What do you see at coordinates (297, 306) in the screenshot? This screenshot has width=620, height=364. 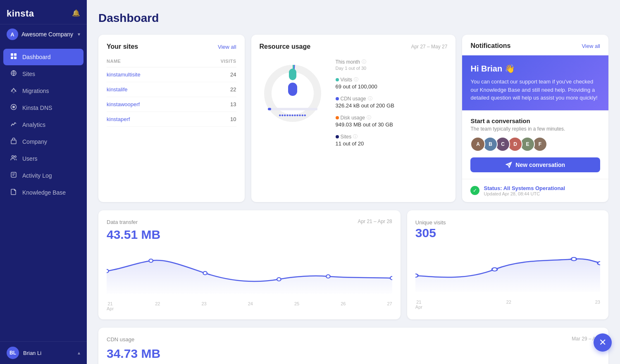 I see `xaxis-label-5: 25` at bounding box center [297, 306].